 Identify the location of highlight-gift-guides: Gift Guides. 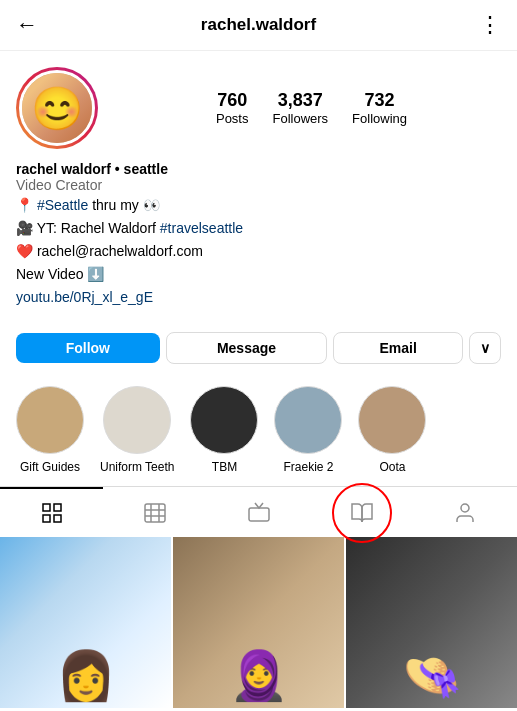
(50, 430).